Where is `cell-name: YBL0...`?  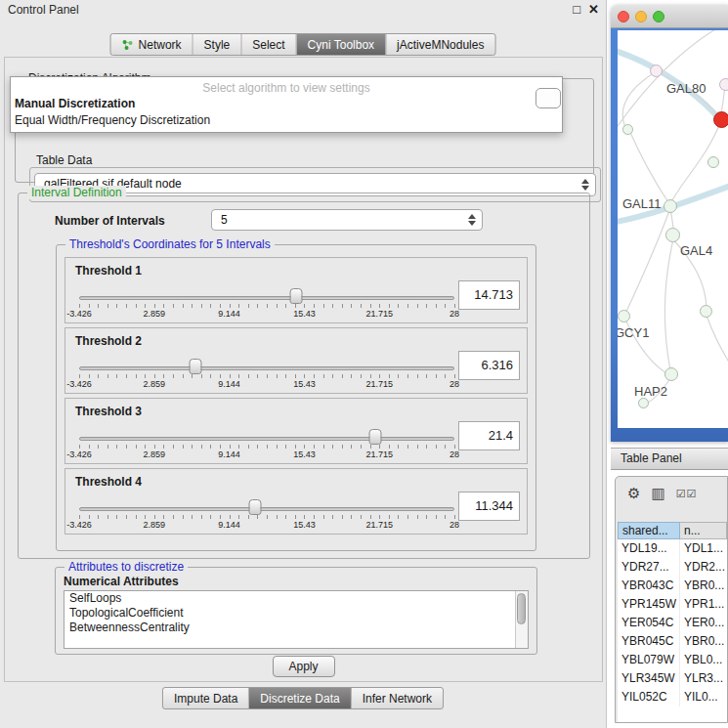 cell-name: YBL0... is located at coordinates (704, 661).